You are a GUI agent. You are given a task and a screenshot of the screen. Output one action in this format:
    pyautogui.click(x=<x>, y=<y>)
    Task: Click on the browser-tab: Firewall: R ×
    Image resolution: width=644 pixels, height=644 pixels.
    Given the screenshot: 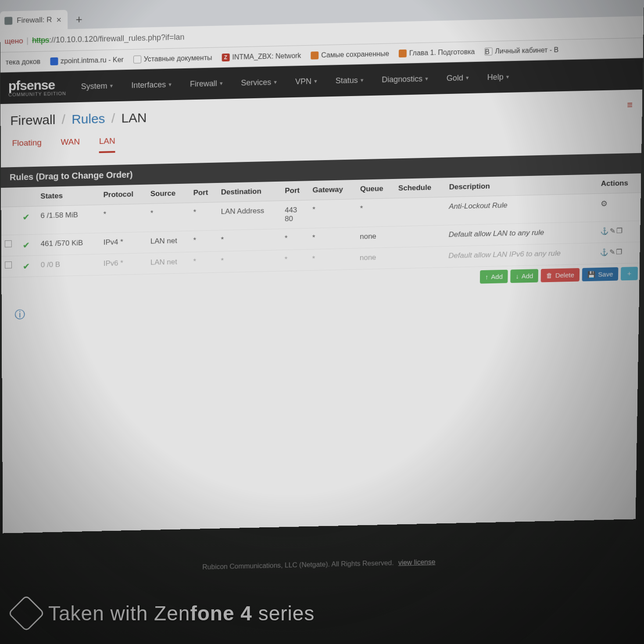 What is the action you would take?
    pyautogui.click(x=34, y=20)
    